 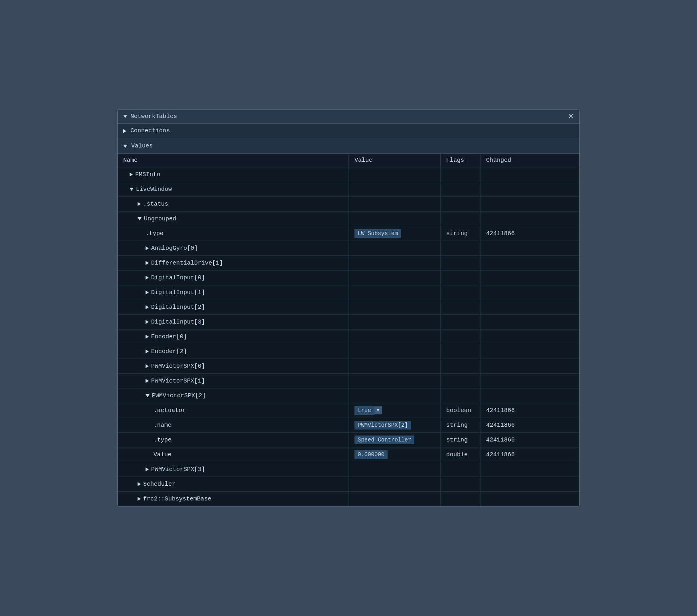 What do you see at coordinates (233, 337) in the screenshot?
I see `cell-name-encoder0: Encoder[0]` at bounding box center [233, 337].